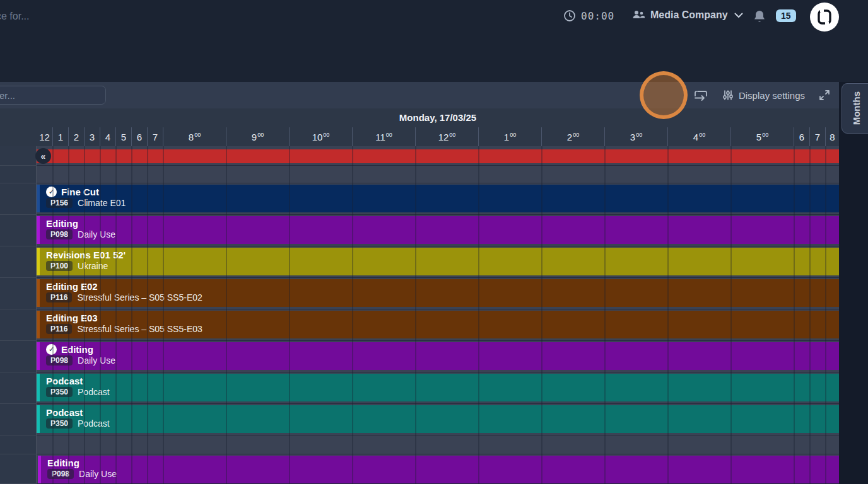 Image resolution: width=868 pixels, height=484 pixels. Describe the element at coordinates (80, 192) in the screenshot. I see `booking-title: Fine Cut` at that location.